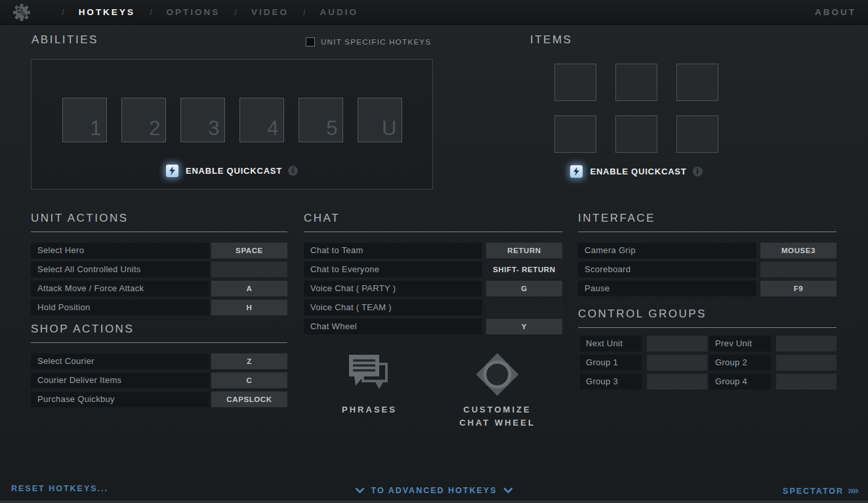 This screenshot has width=868, height=503. What do you see at coordinates (667, 289) in the screenshot?
I see `hotkey-action-label: Pause` at bounding box center [667, 289].